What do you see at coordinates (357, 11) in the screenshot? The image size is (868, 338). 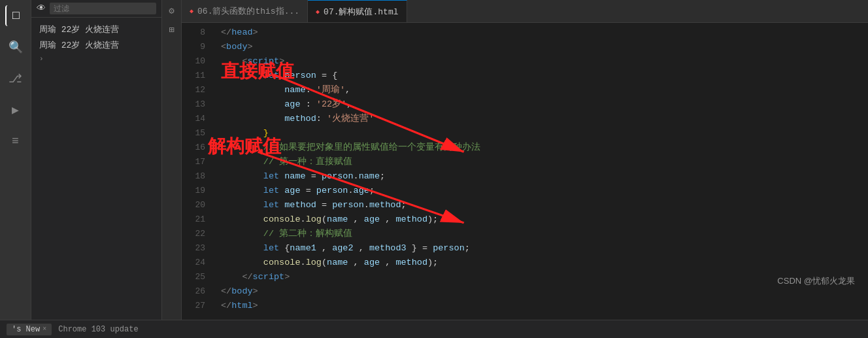 I see `tab-1: ◆ 07.解构赋值.html` at bounding box center [357, 11].